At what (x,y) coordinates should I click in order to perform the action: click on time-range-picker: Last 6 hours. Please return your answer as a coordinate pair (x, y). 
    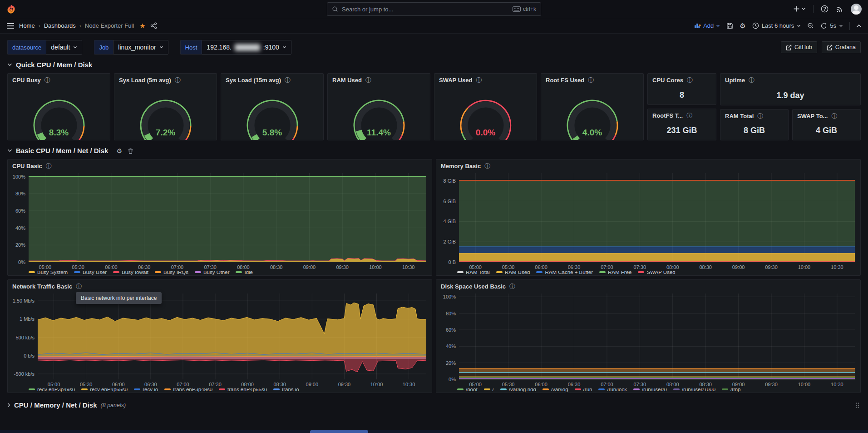
    Looking at the image, I should click on (777, 25).